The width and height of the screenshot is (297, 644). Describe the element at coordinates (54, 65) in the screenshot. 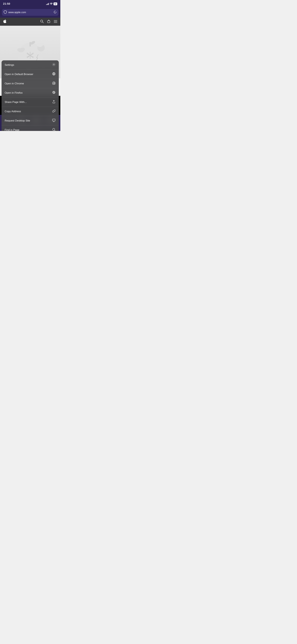

I see `gear-icon` at that location.